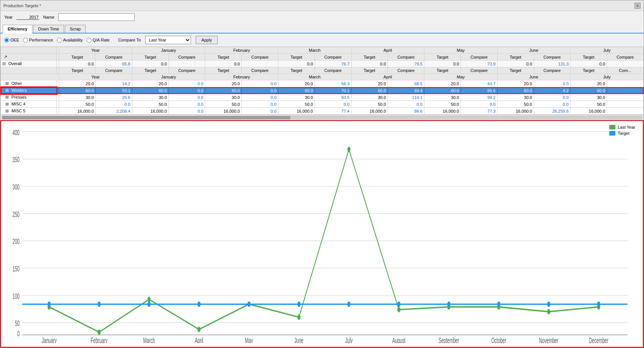  I want to click on col-label-subheader: ↗, so click(29, 57).